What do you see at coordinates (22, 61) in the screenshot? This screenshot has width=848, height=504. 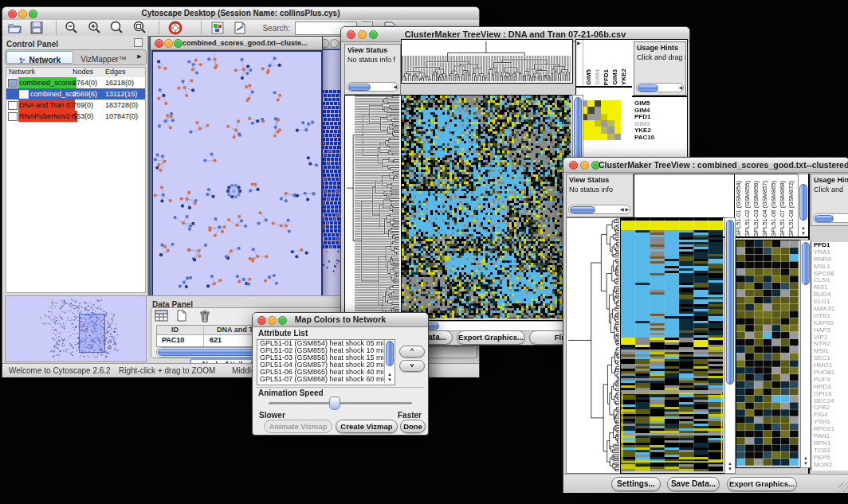 I see `network-tab-icon` at bounding box center [22, 61].